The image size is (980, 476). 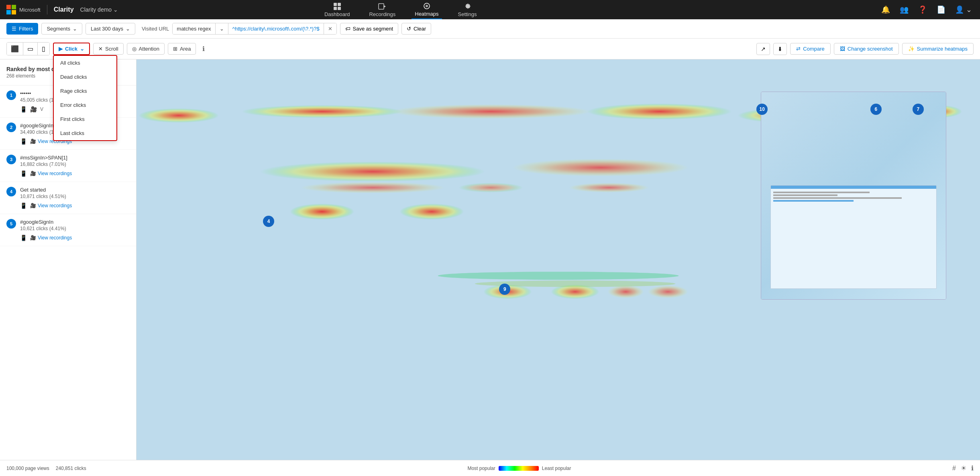 I want to click on filter-bar: ☰ Filters Segments ⌄ Last 300 days ⌄ Vis…, so click(x=490, y=29).